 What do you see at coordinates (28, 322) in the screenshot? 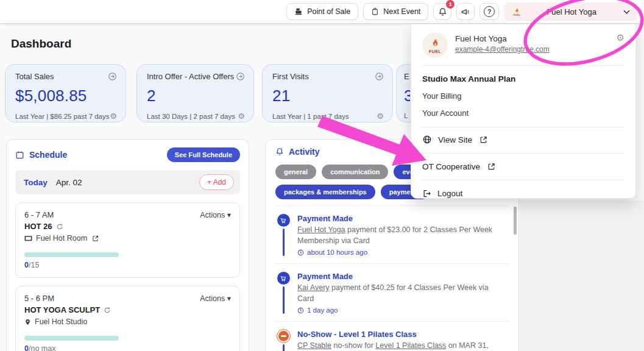
I see `location-pin-icon` at bounding box center [28, 322].